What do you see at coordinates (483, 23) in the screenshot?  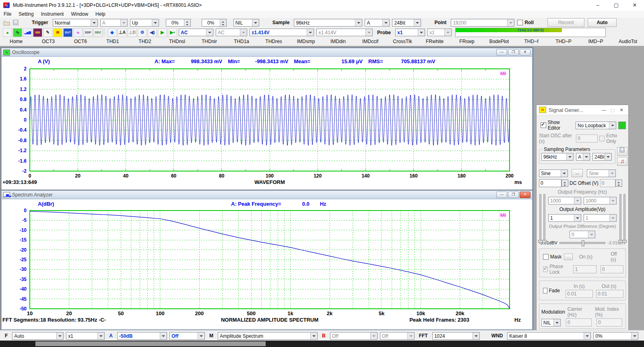 I see `point-select: 19200` at bounding box center [483, 23].